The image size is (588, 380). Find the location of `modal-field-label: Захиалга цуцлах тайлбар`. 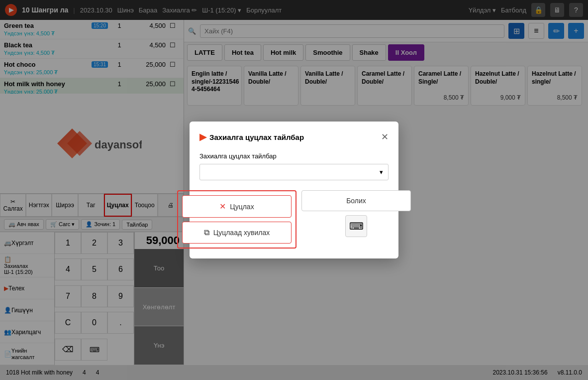

modal-field-label: Захиалга цуцлах тайлбар is located at coordinates (294, 156).